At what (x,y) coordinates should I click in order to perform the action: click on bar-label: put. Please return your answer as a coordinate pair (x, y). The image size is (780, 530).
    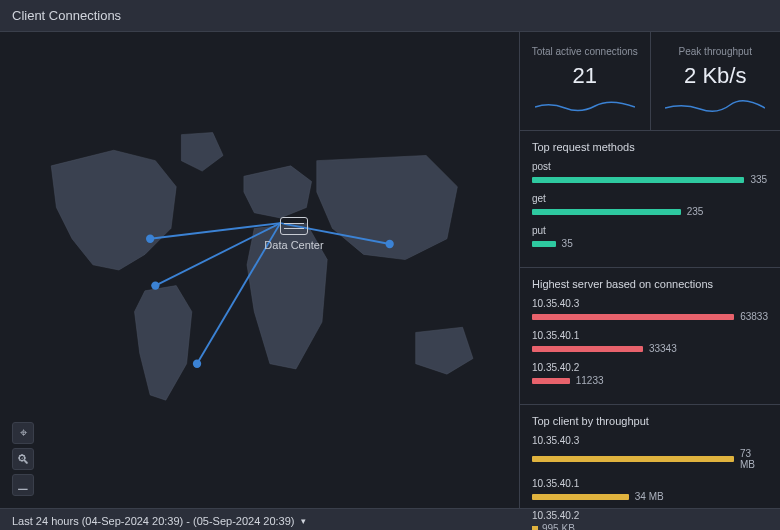
    Looking at the image, I should click on (650, 230).